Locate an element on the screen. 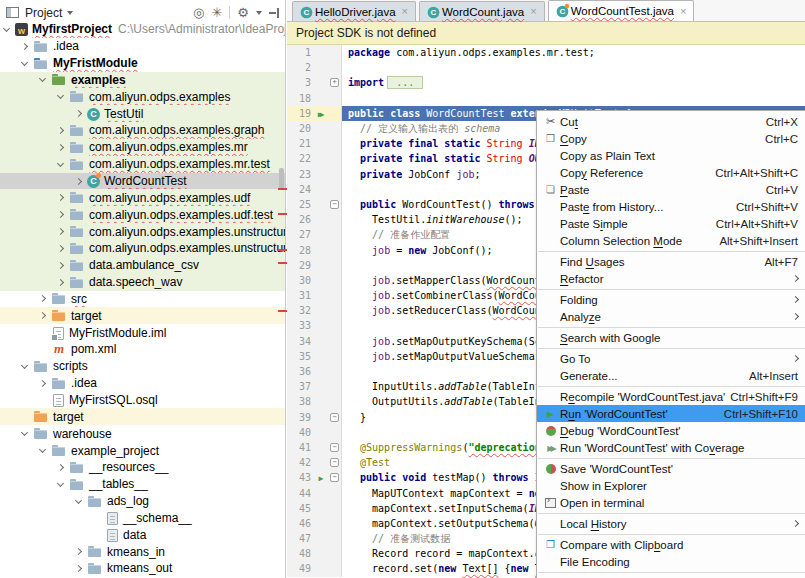  menu-item-local-history: Local History is located at coordinates (671, 524).